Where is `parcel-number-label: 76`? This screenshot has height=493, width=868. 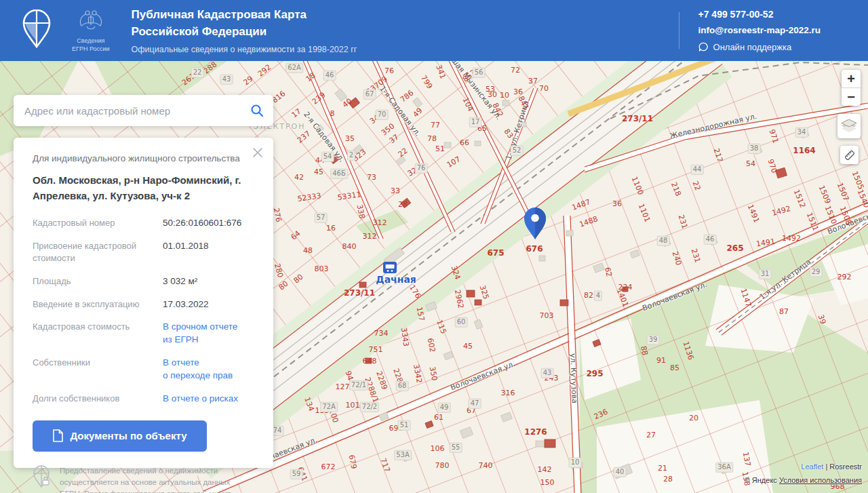 parcel-number-label: 76 is located at coordinates (389, 71).